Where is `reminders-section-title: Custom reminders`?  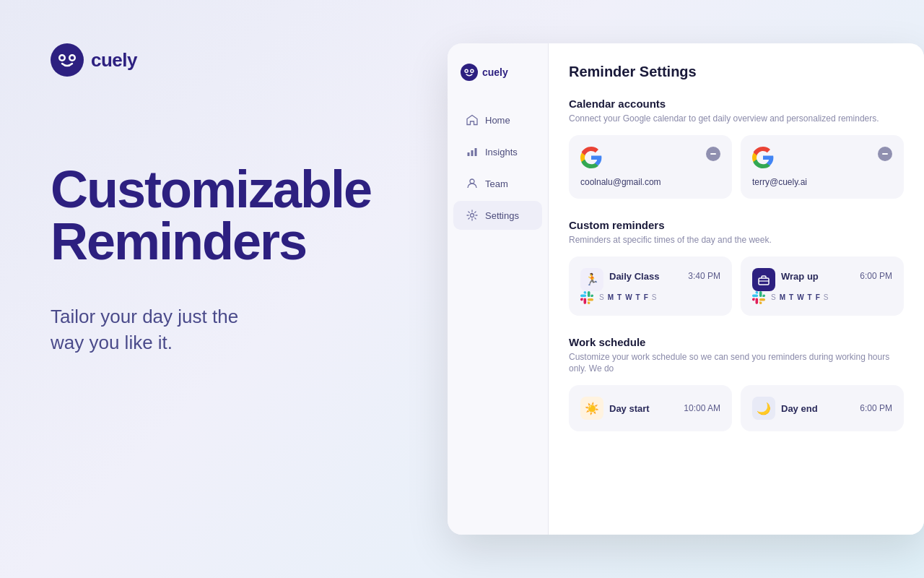 reminders-section-title: Custom reminders is located at coordinates (736, 225).